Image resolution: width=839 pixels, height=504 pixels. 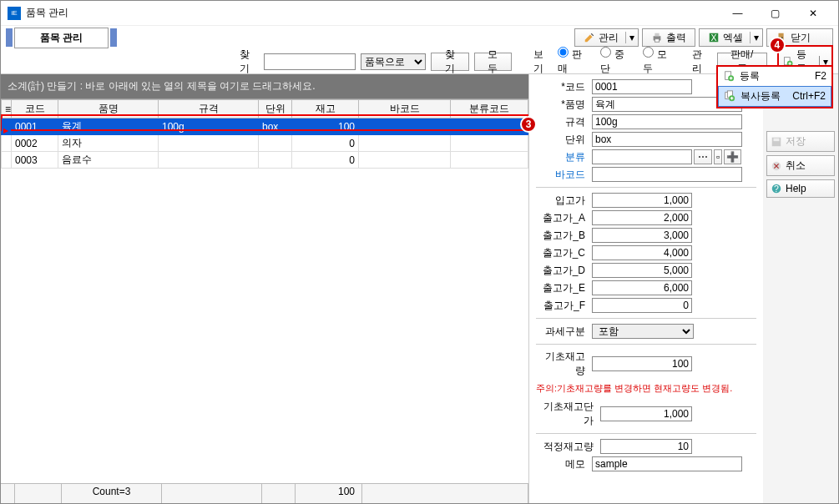 What do you see at coordinates (646, 391) in the screenshot?
I see `warning-text: 주의:기초재고량를 변경하면 현재고량도 변경됨.` at bounding box center [646, 391].